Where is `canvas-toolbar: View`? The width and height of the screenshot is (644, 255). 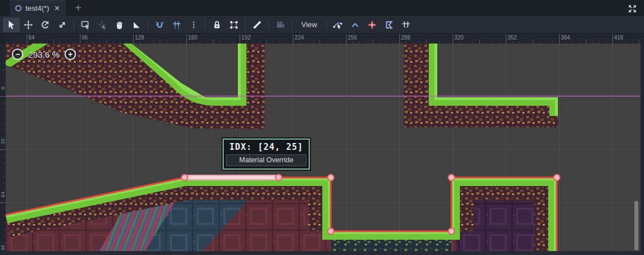
canvas-toolbar: View is located at coordinates (322, 25).